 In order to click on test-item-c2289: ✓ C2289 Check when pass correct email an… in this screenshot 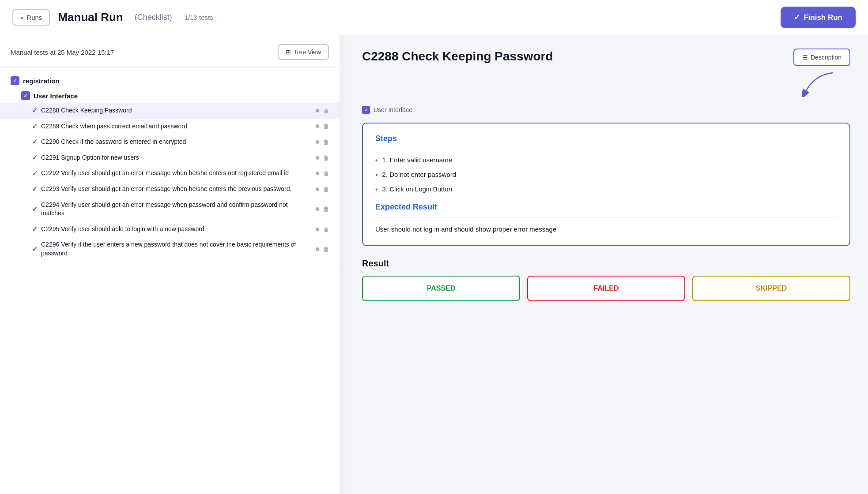, I will do `click(170, 127)`.